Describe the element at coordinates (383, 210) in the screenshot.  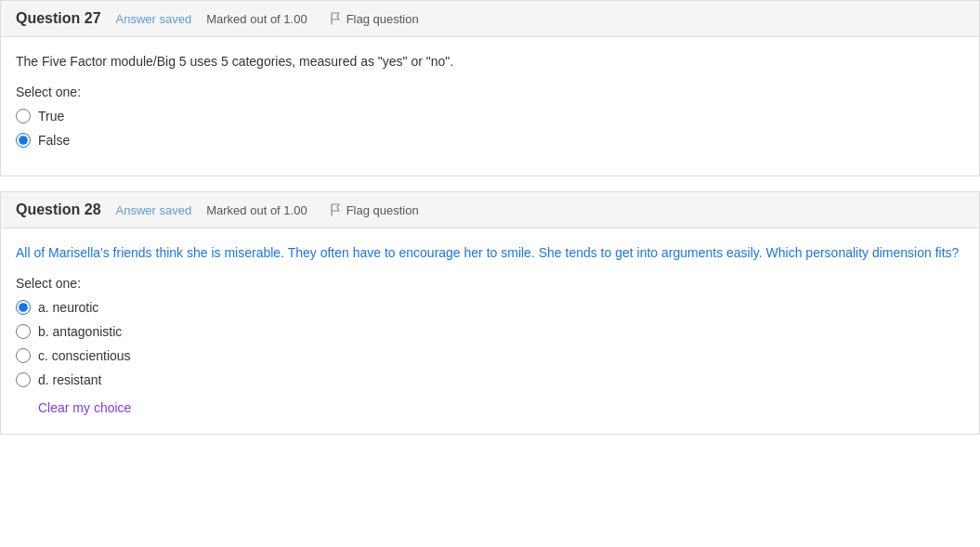
I see `flag-label-q28: Flag question` at that location.